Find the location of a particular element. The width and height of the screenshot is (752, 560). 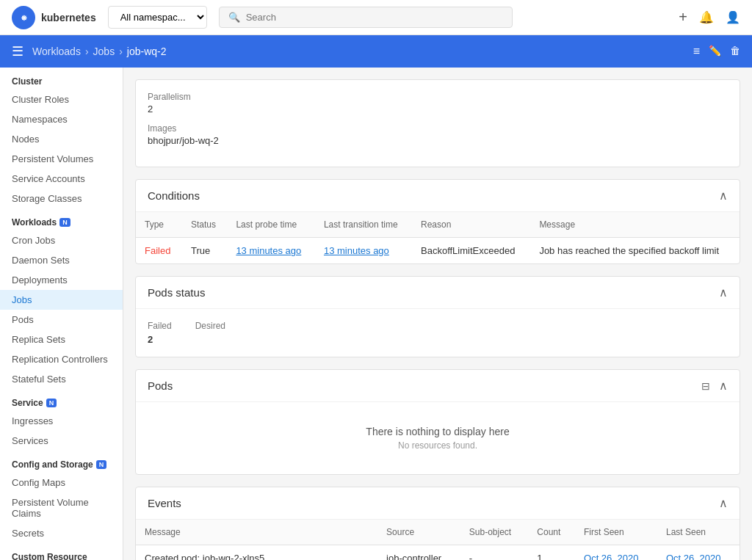

app-name: kubernetes is located at coordinates (69, 18).